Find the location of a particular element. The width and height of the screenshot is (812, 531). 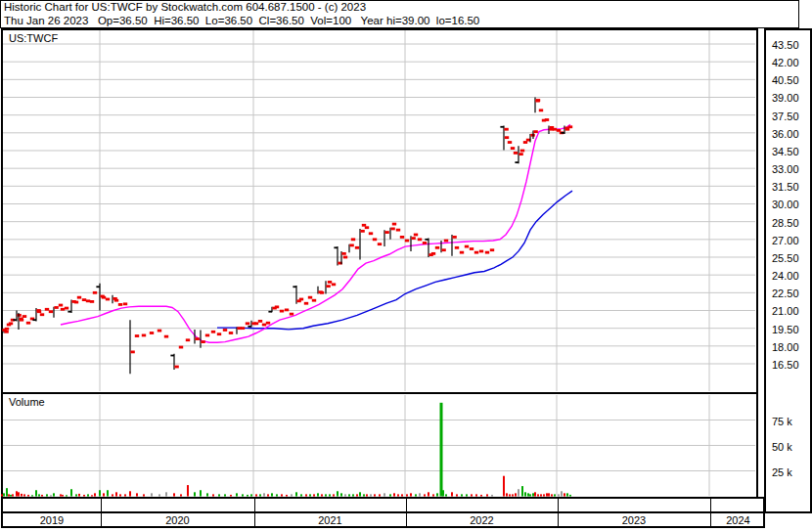

price-axis-label: 31.50 is located at coordinates (786, 187).